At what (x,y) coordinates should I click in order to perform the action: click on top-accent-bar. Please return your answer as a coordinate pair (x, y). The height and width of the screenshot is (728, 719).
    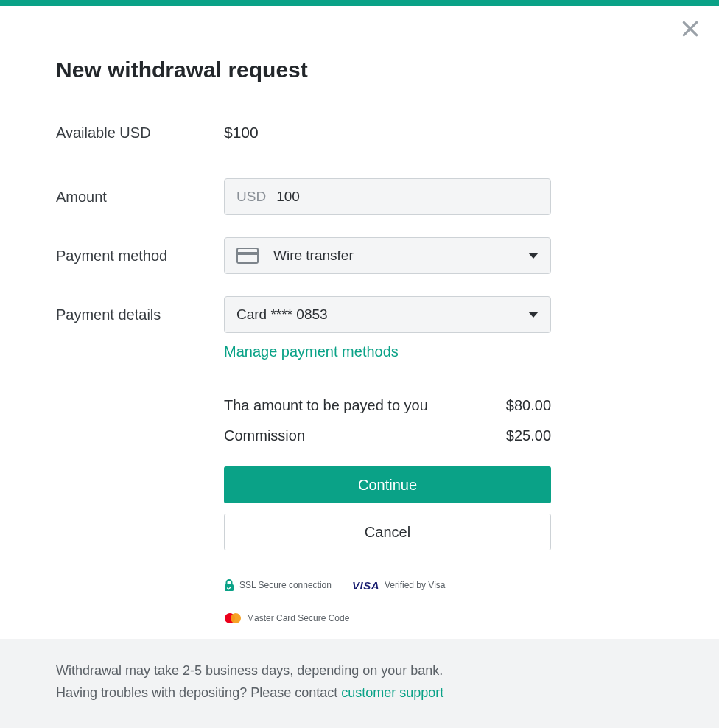
    Looking at the image, I should click on (360, 3).